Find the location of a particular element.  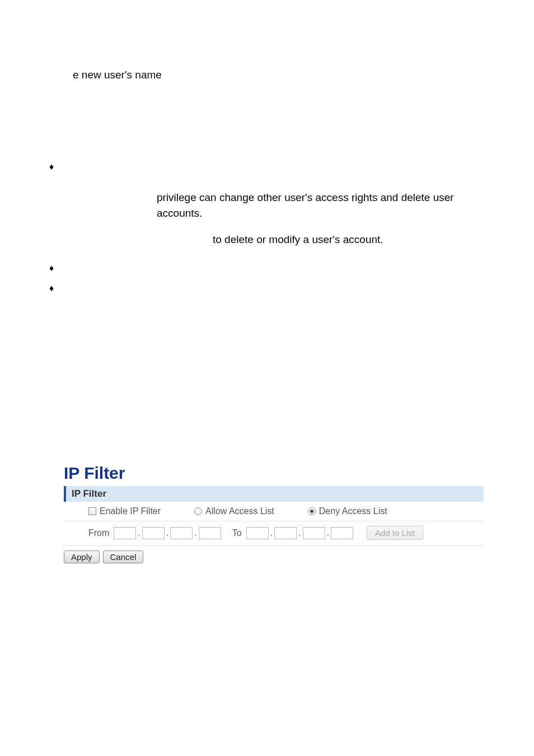

allow-access-label: Allow Access List is located at coordinates (240, 511).